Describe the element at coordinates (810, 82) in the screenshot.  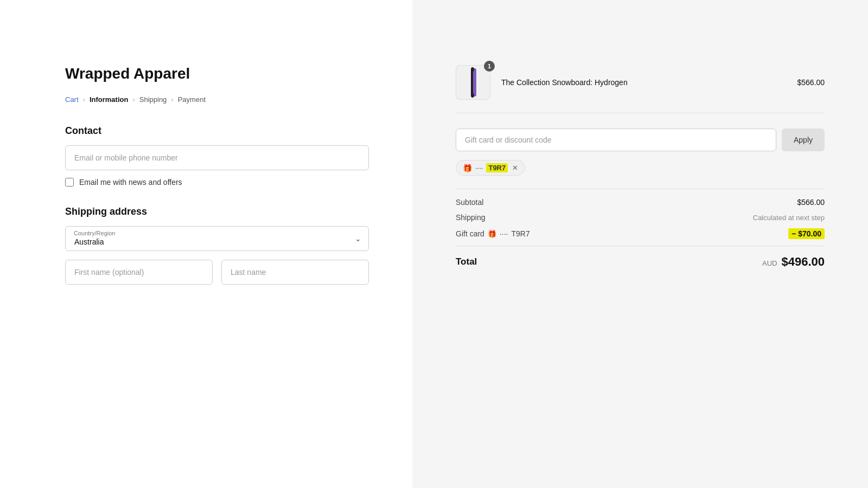
I see `product-price: $566.00` at that location.